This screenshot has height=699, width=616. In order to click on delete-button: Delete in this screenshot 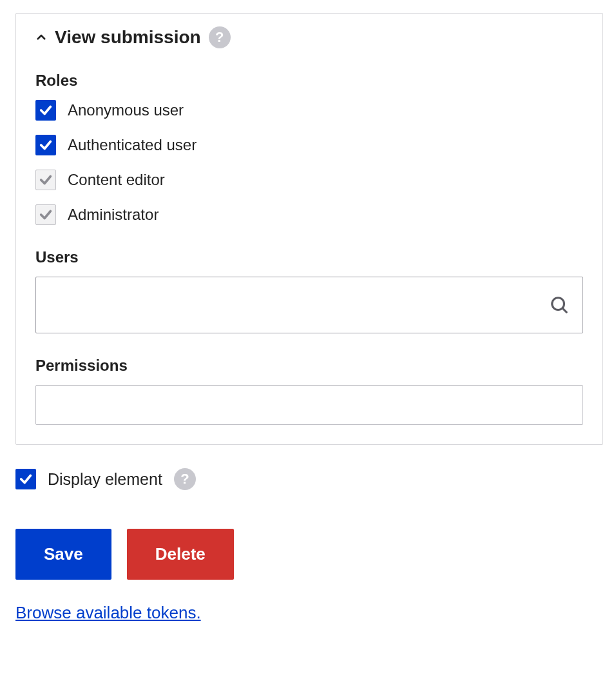, I will do `click(180, 555)`.